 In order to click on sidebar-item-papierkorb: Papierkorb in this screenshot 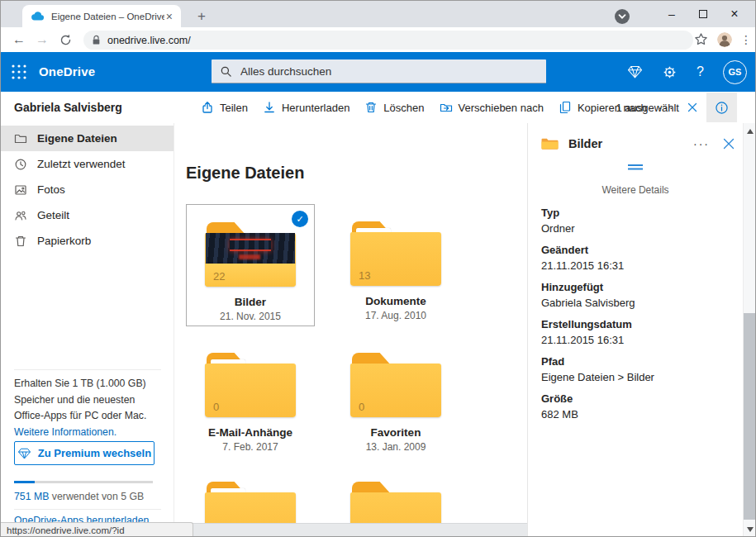, I will do `click(88, 241)`.